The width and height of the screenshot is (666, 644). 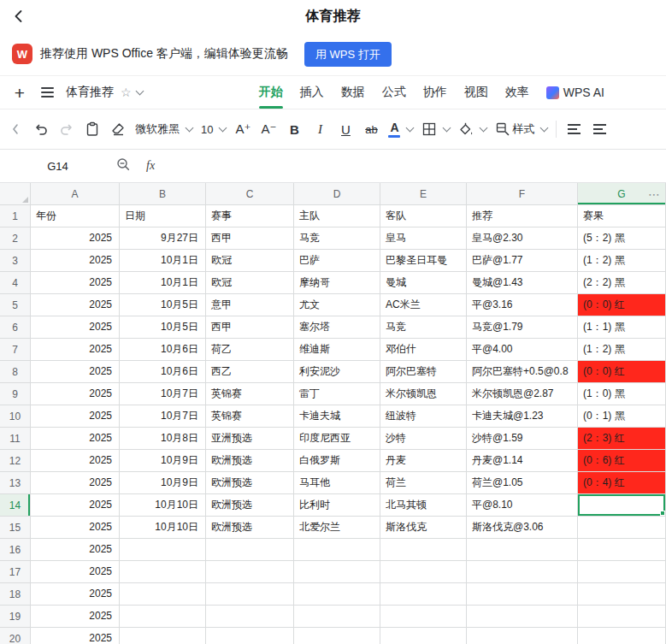 What do you see at coordinates (162, 572) in the screenshot?
I see `cell-B17` at bounding box center [162, 572].